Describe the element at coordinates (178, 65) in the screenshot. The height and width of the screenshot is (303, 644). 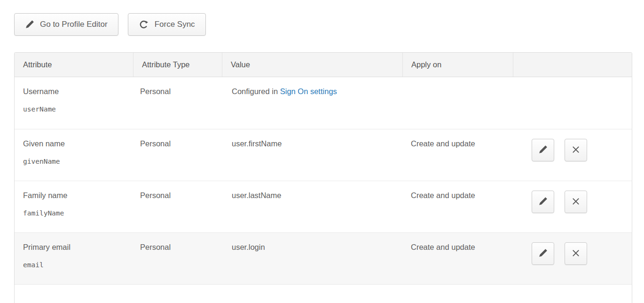
I see `column-header-attribute-type: Attribute Type` at that location.